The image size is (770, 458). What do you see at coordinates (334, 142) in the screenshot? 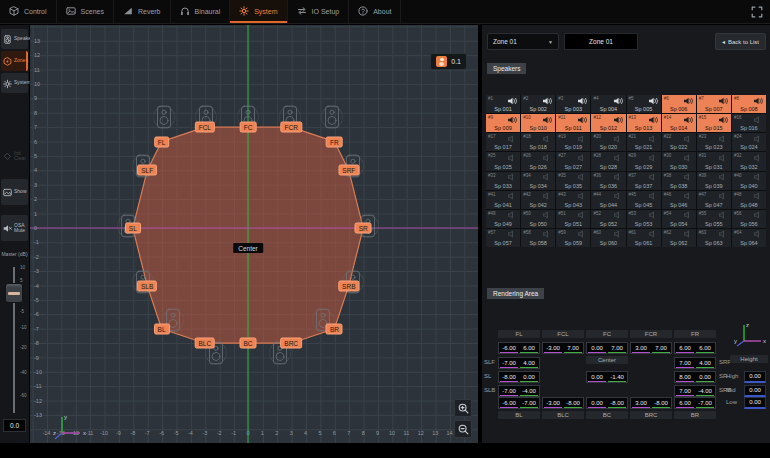
I see `canvas-object-label-fr: FR` at bounding box center [334, 142].